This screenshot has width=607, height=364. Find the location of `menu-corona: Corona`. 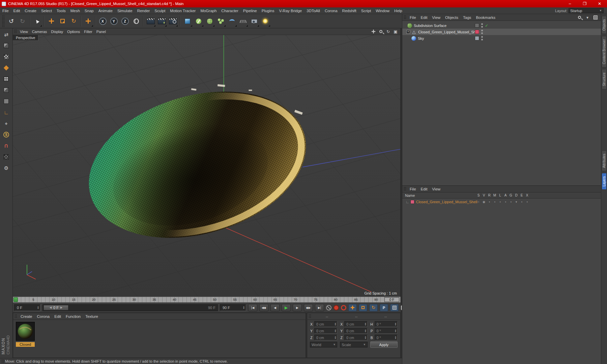

menu-corona: Corona is located at coordinates (331, 11).